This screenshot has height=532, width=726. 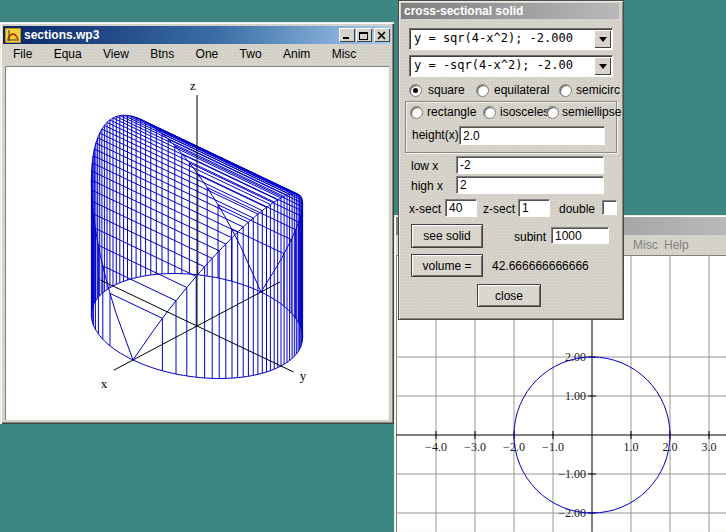 What do you see at coordinates (296, 54) in the screenshot?
I see `menu-item-anim: Anim` at bounding box center [296, 54].